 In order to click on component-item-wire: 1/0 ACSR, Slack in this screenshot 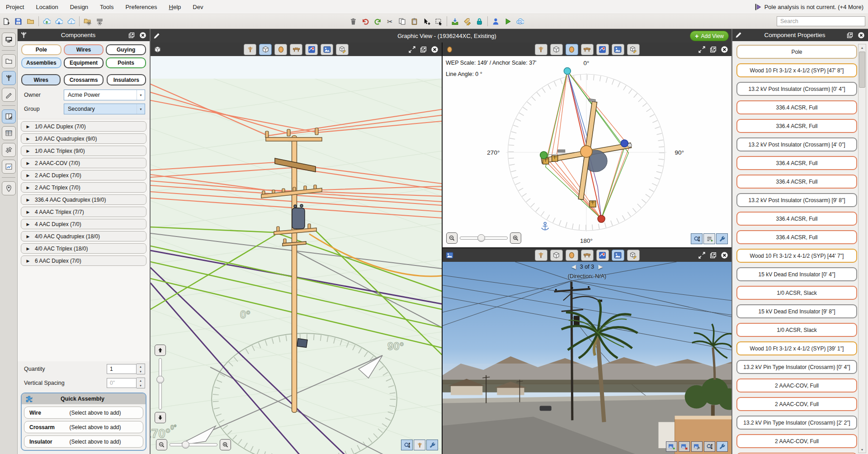, I will do `click(797, 330)`.